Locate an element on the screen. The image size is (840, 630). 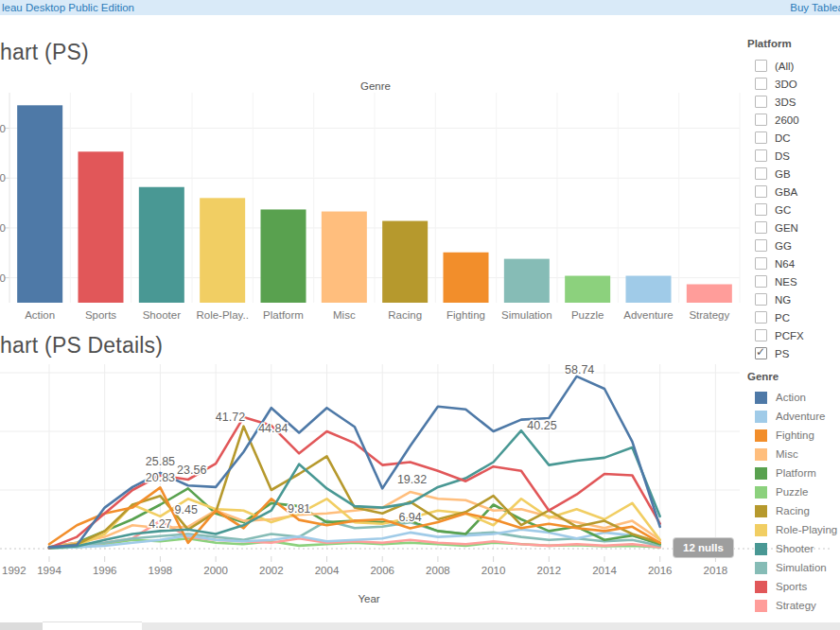
bar-category-label: Racing is located at coordinates (405, 315).